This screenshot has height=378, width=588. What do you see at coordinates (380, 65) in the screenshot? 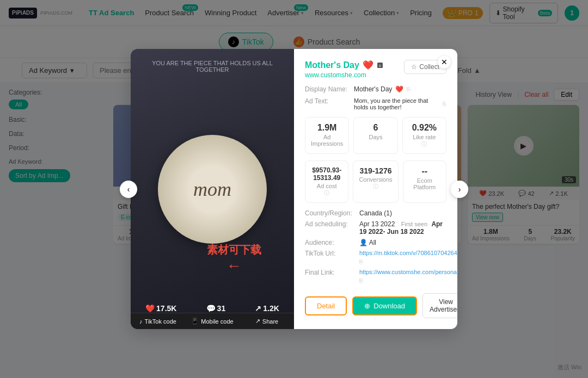
I see `customshe-logo-icon: C` at bounding box center [380, 65].